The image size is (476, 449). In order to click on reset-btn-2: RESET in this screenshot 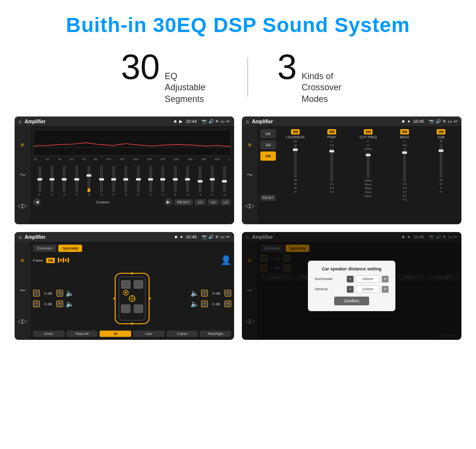, I will do `click(268, 198)`.